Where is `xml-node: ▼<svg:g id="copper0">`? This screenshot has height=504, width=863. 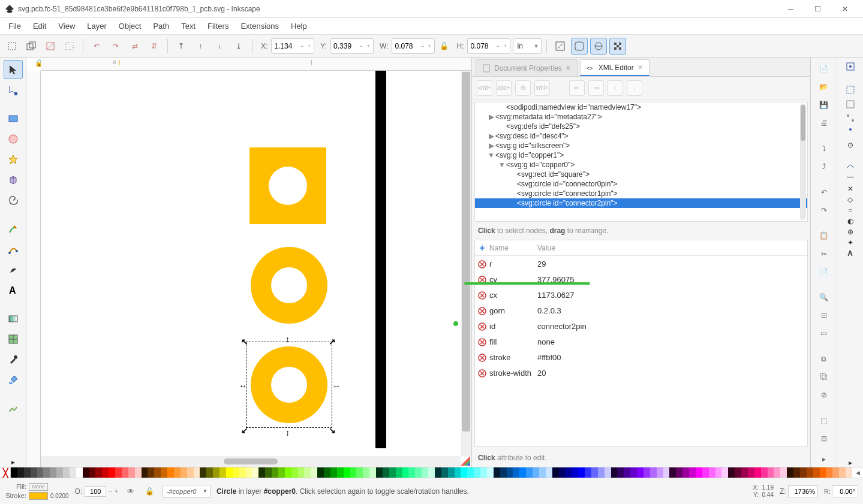 xml-node: ▼<svg:g id="copper0"> is located at coordinates (641, 165).